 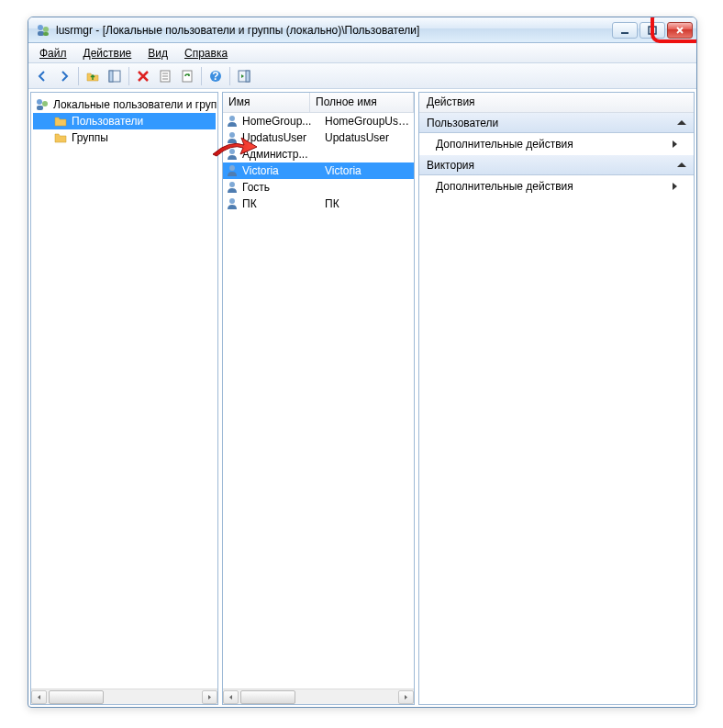 What do you see at coordinates (64, 76) in the screenshot?
I see `forward-button` at bounding box center [64, 76].